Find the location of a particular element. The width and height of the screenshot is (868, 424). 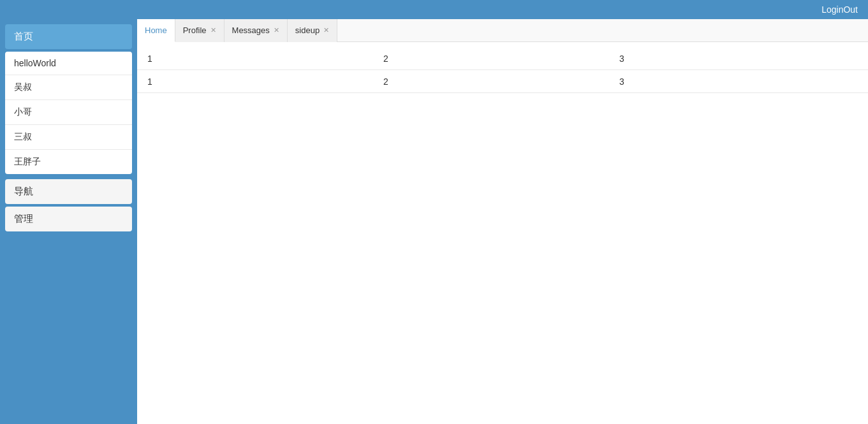

sidebar-list-item: helloWorld is located at coordinates (69, 64).